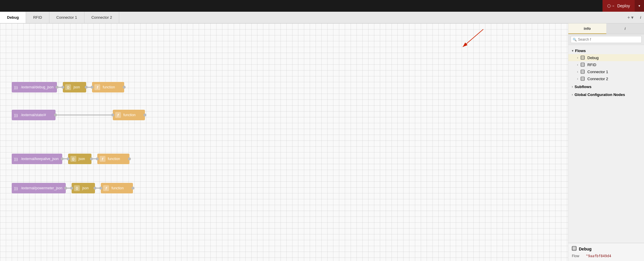  I want to click on search-input, so click(606, 40).